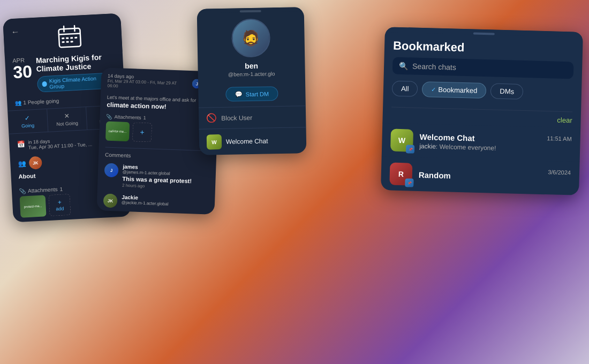 Image resolution: width=589 pixels, height=364 pixels. What do you see at coordinates (44, 84) in the screenshot?
I see `group-dot` at bounding box center [44, 84].